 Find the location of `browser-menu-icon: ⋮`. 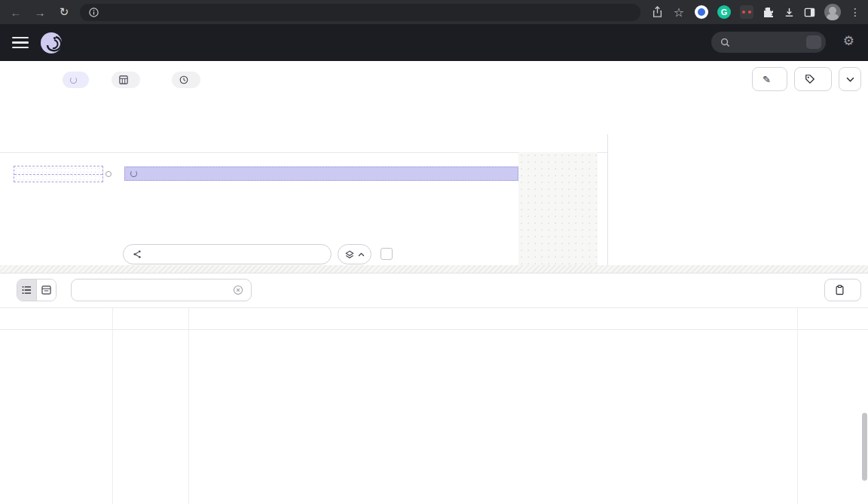

browser-menu-icon: ⋮ is located at coordinates (855, 12).